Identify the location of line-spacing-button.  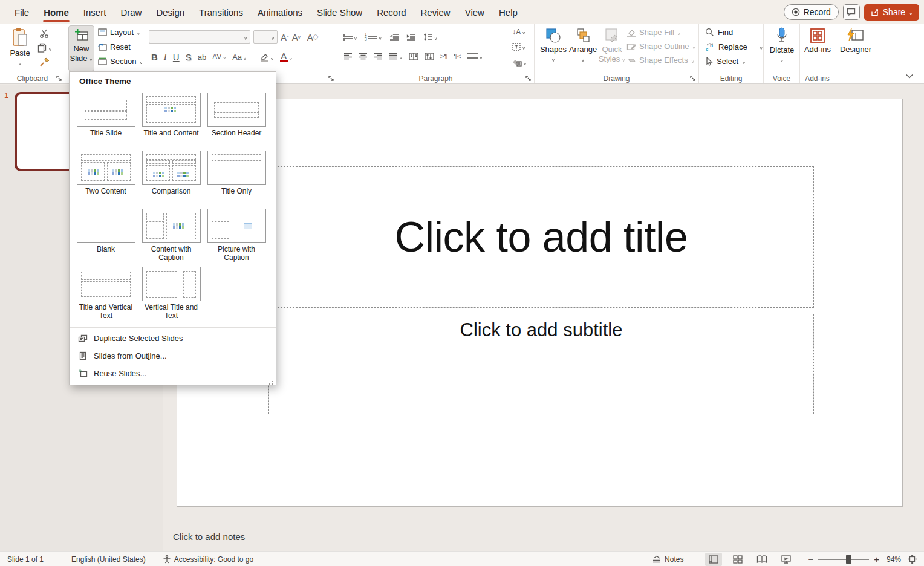
(431, 37).